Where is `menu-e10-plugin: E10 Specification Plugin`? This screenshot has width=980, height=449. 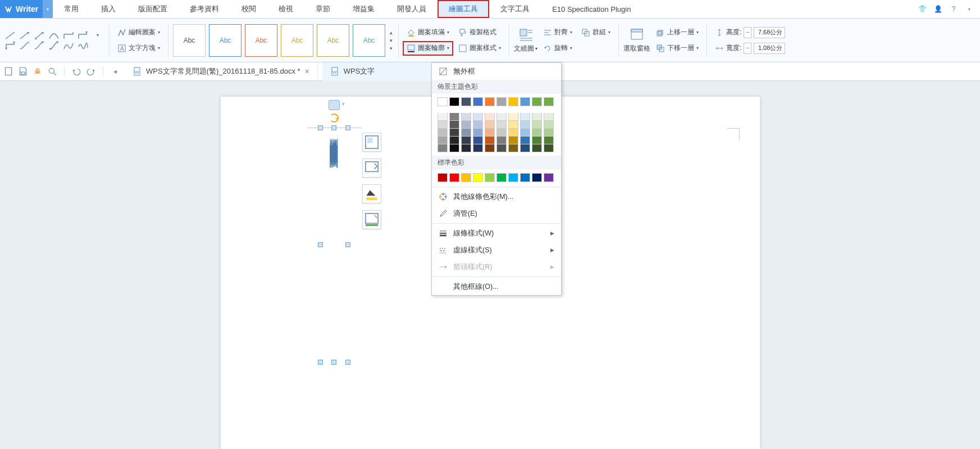 menu-e10-plugin: E10 Specification Plugin is located at coordinates (591, 9).